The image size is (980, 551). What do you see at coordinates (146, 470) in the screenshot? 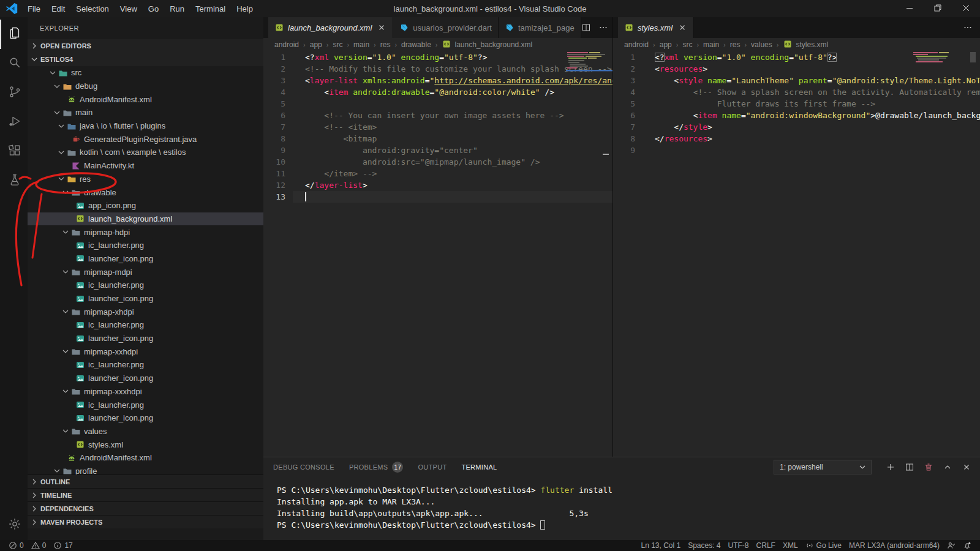
I see `tree-item-profile: profile` at bounding box center [146, 470].